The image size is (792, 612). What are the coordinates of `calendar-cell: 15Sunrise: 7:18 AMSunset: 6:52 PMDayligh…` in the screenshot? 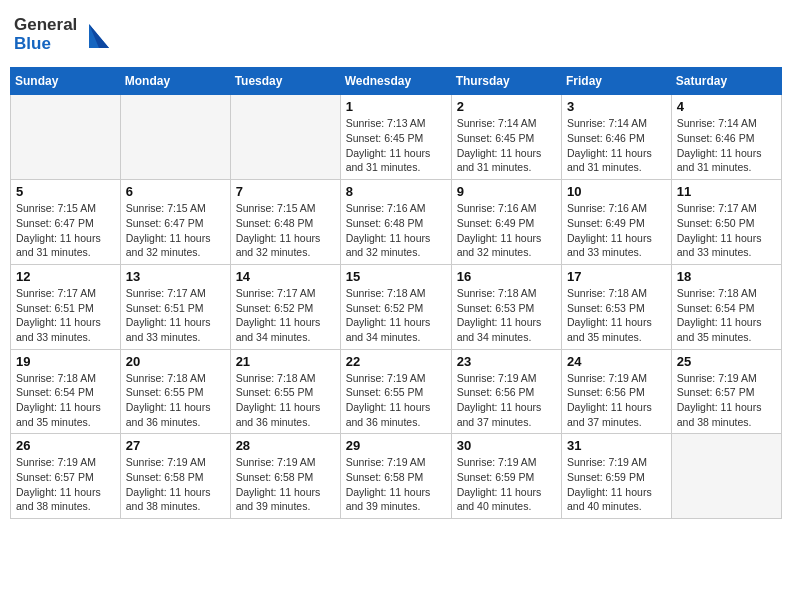 It's located at (396, 306).